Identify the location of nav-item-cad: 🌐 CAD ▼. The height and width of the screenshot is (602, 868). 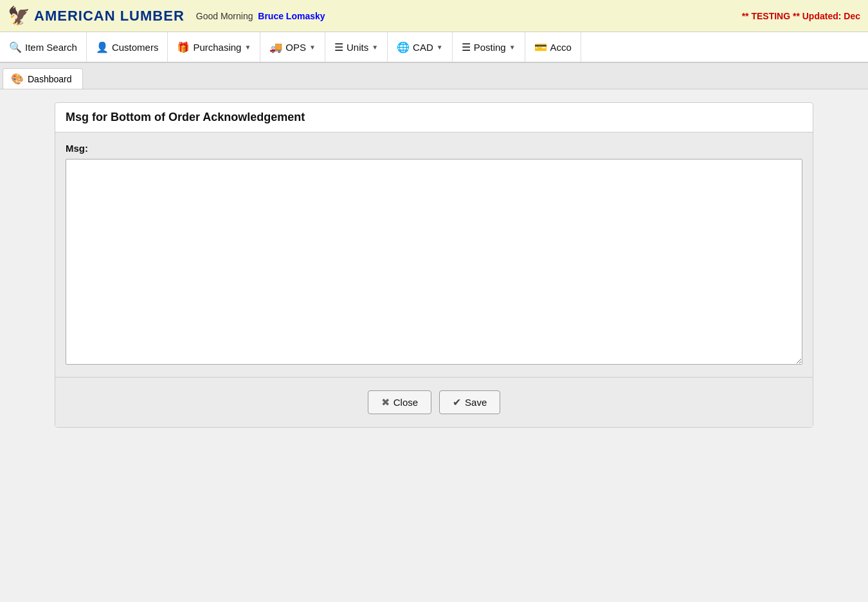
(420, 47).